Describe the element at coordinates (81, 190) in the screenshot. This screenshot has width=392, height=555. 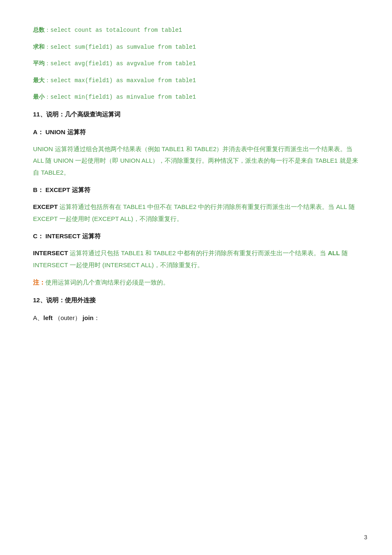
I see `sectionB-label-op: 运算符` at that location.